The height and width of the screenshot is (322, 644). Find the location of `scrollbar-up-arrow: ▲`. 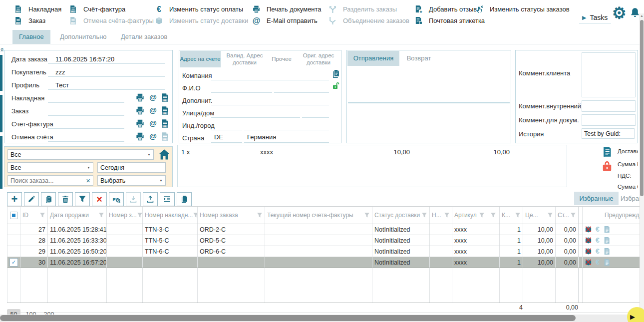

scrollbar-up-arrow: ▲ is located at coordinates (642, 16).